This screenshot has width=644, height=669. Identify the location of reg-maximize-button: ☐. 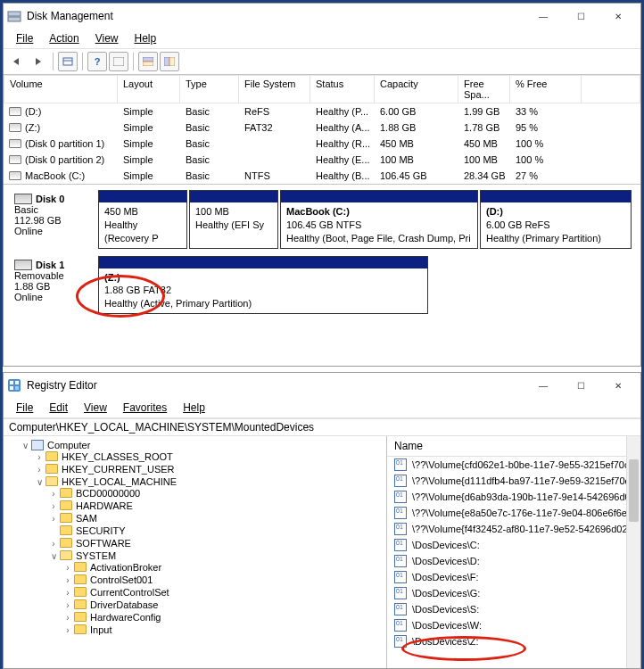
(581, 385).